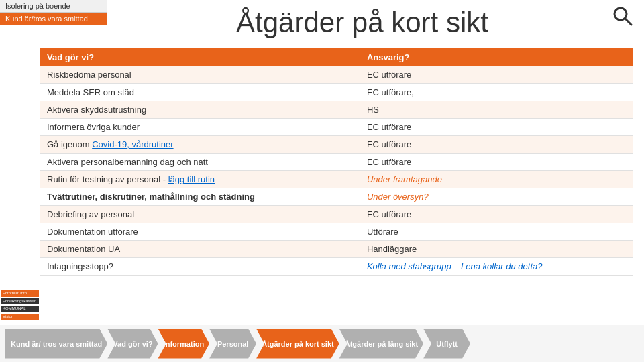 This screenshot has width=644, height=362. Describe the element at coordinates (337, 162) in the screenshot. I see `table-row: Aktivera personalbemanning dag och nattE…` at that location.